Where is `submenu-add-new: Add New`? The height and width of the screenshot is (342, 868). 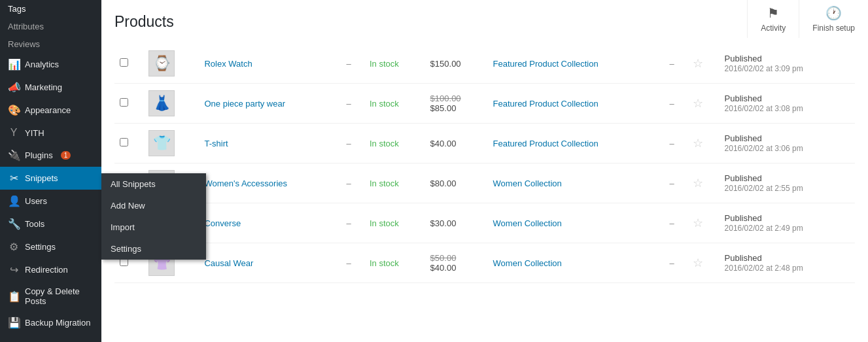 submenu-add-new: Add New is located at coordinates (154, 205).